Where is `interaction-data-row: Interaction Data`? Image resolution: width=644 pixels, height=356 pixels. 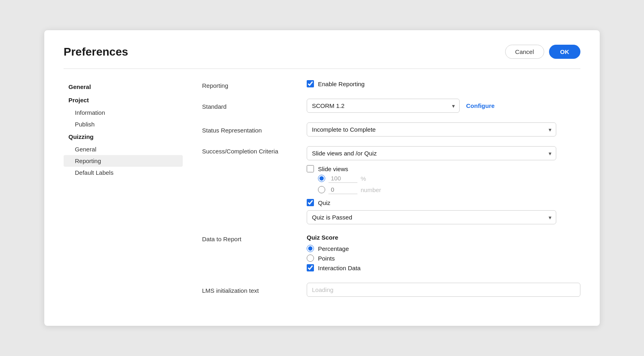
interaction-data-row: Interaction Data is located at coordinates (444, 268).